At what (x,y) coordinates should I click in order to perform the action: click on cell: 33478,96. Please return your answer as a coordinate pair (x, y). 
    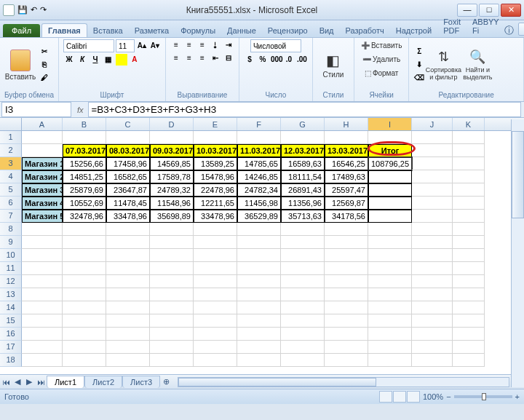
    Looking at the image, I should click on (215, 216).